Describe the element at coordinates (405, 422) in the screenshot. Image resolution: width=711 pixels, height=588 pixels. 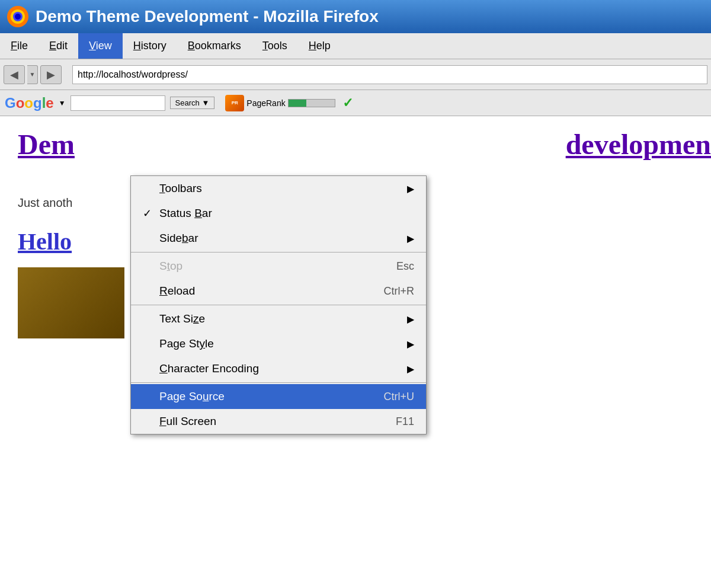
I see `shortcut-fullscreen: F11` at that location.